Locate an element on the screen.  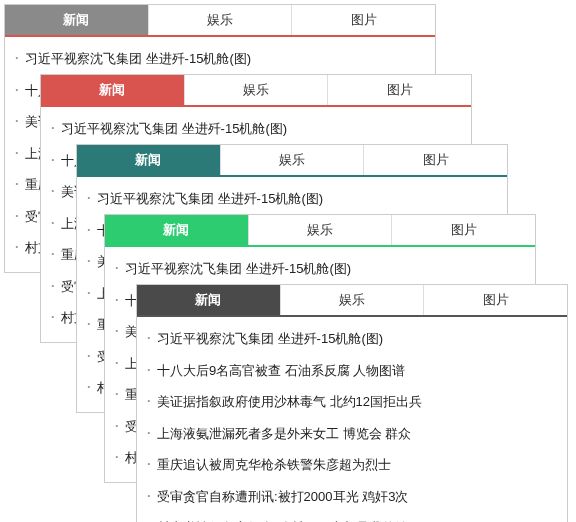
list-item: 重庆追认被周克华枪杀铁警朱彦超为烈士 is located at coordinates (352, 465).